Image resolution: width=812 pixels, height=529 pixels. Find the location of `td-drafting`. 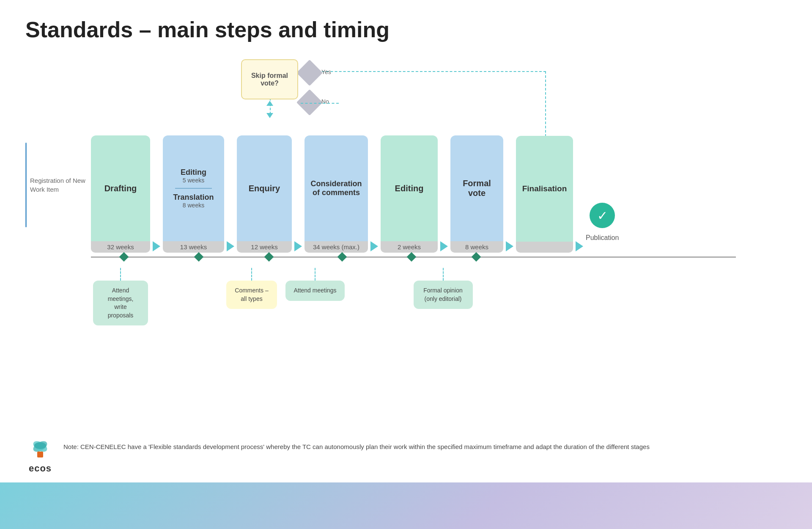

td-drafting is located at coordinates (124, 257).